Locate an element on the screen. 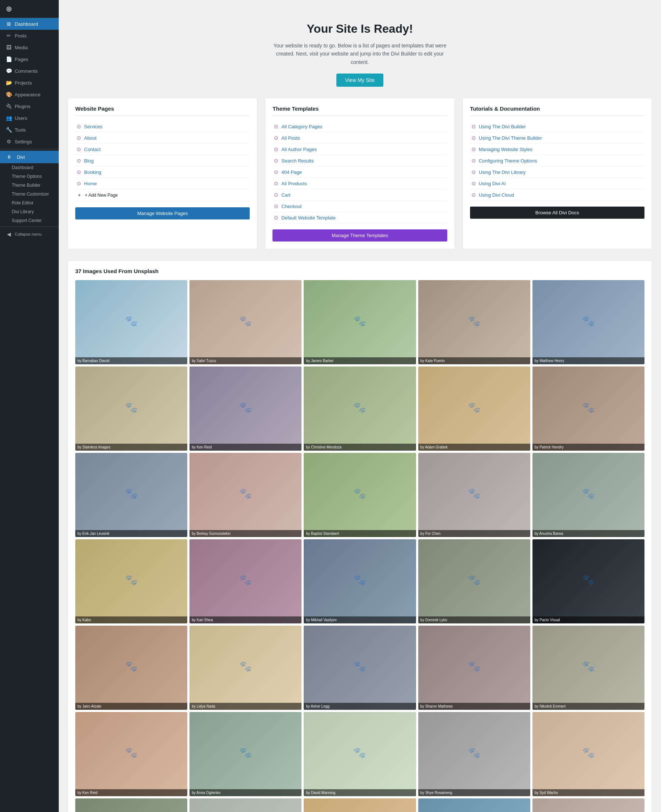 Image resolution: width=661 pixels, height=812 pixels. image-item-16: by Kabo is located at coordinates (131, 581).